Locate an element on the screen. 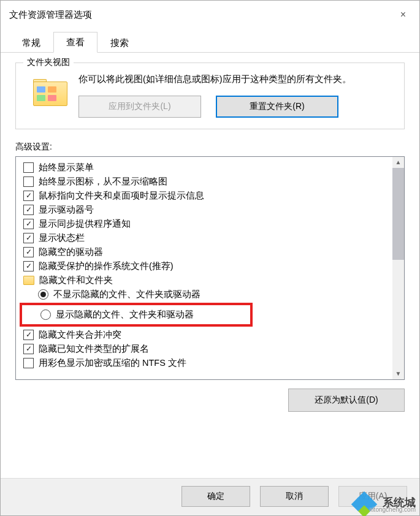 The width and height of the screenshot is (420, 516). list-item-label: 隐藏文件夹合并冲突 is located at coordinates (80, 335).